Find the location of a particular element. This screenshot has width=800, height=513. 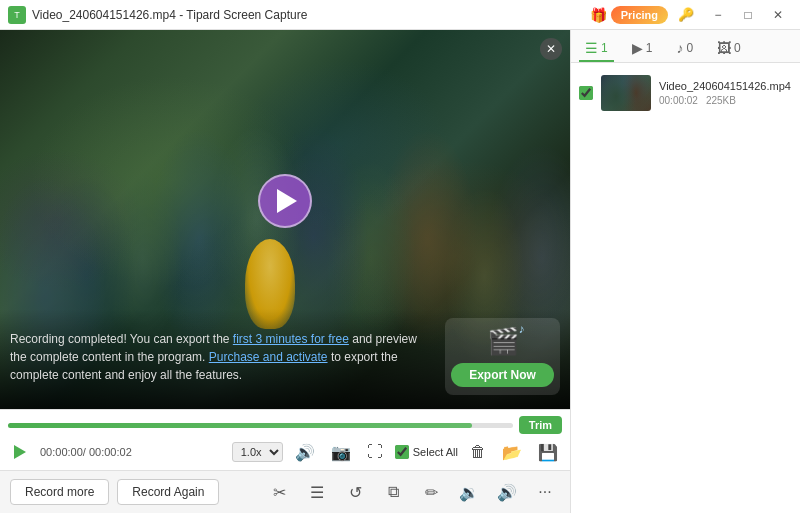

close-icon: ✕ is located at coordinates (551, 49).